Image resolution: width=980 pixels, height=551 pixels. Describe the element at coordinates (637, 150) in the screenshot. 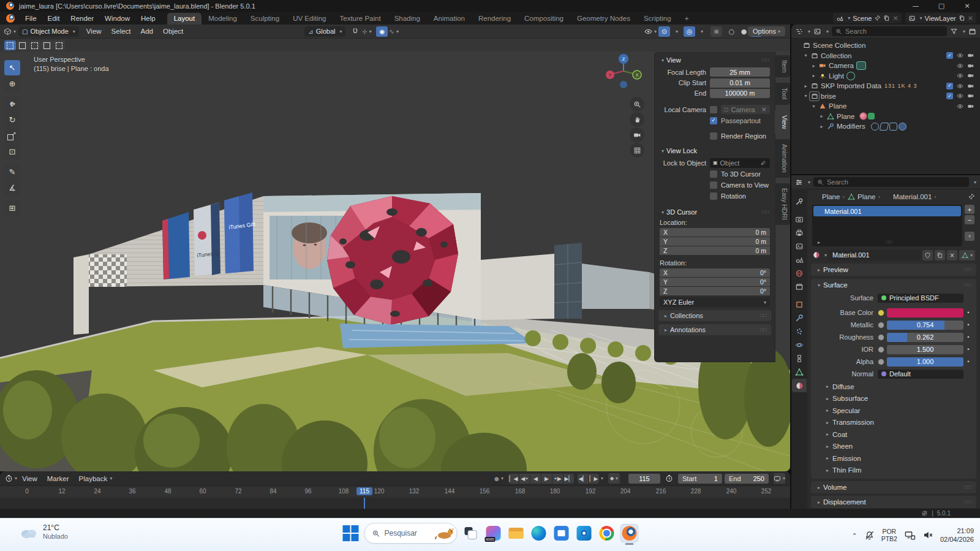

I see `ortho-grid-icon` at that location.